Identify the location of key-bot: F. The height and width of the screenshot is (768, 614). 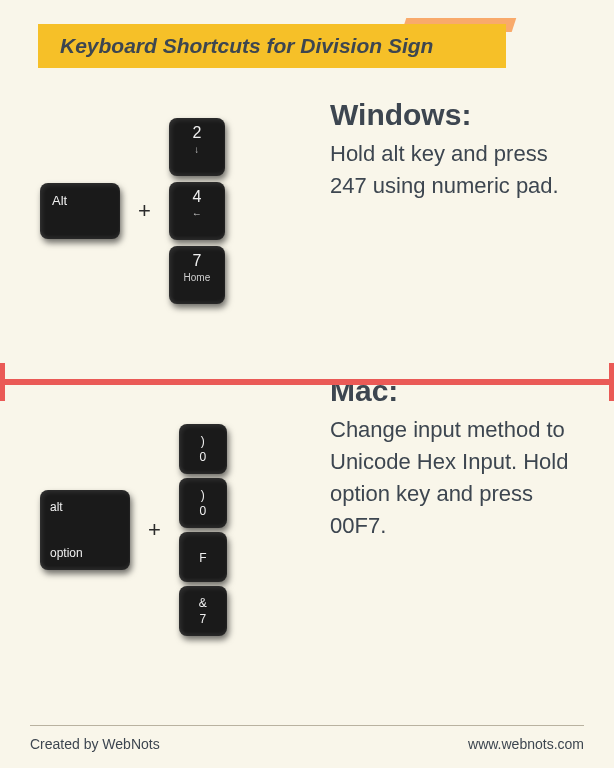
(202, 558).